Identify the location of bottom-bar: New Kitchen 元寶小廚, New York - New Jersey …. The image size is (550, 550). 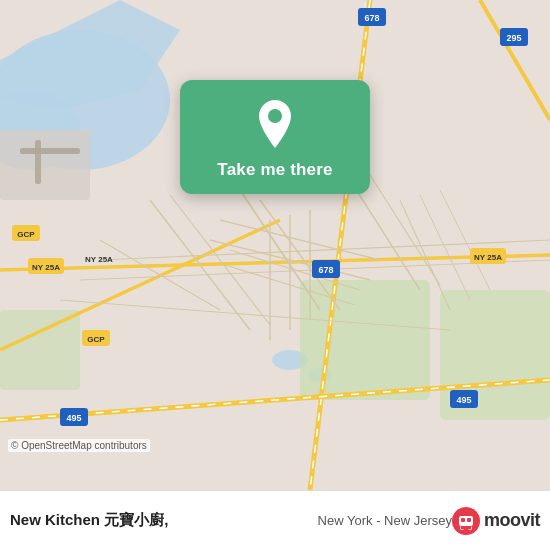
(275, 520).